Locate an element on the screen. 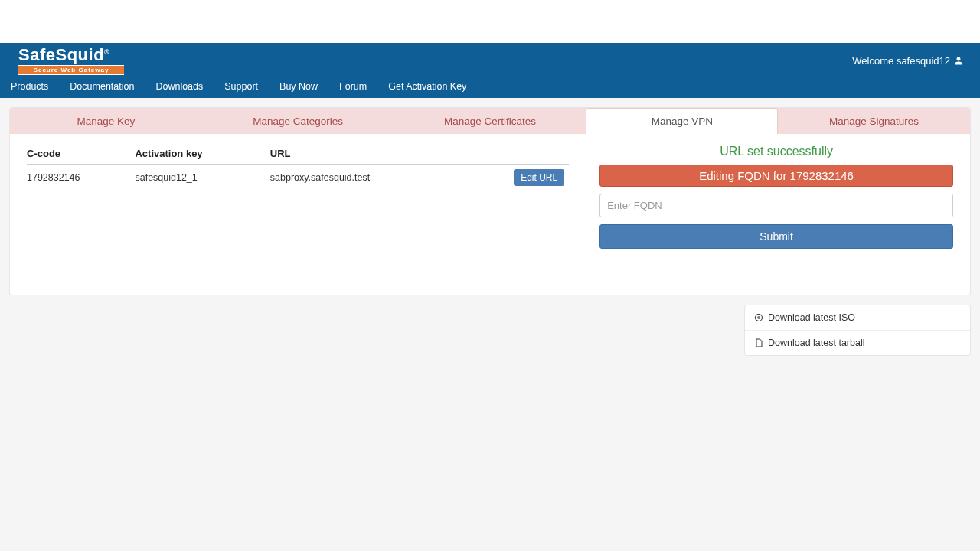  success-message: URL set successfully is located at coordinates (776, 152).